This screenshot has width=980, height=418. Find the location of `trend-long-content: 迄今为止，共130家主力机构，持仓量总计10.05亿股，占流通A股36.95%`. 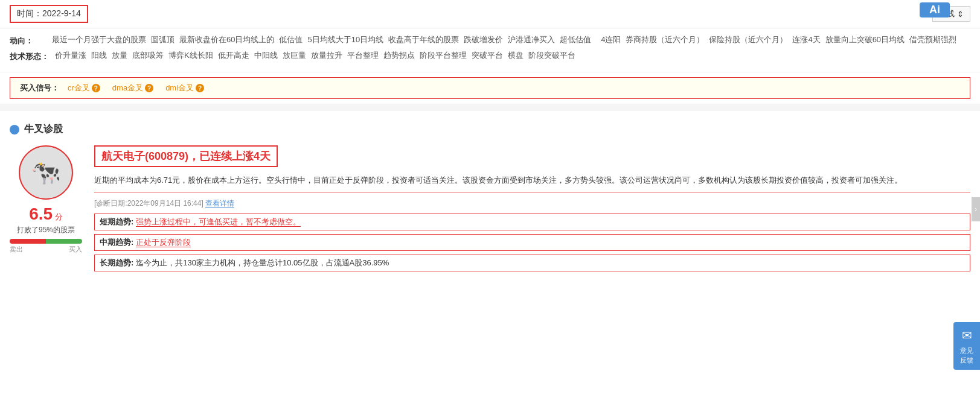

trend-long-content: 迄今为止，共130家主力机构，持仓量总计10.05亿股，占流通A股36.95% is located at coordinates (262, 263).